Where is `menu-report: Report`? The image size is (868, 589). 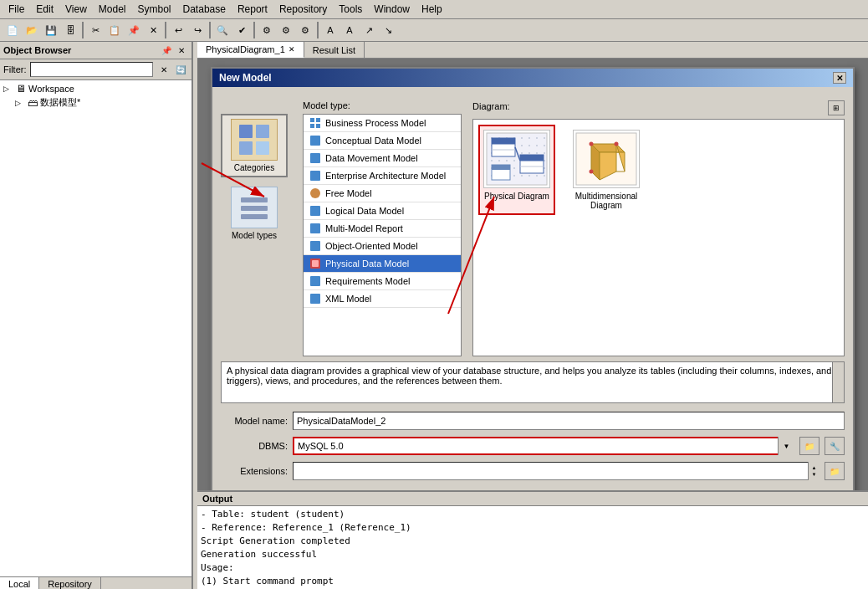 menu-report: Report is located at coordinates (253, 9).